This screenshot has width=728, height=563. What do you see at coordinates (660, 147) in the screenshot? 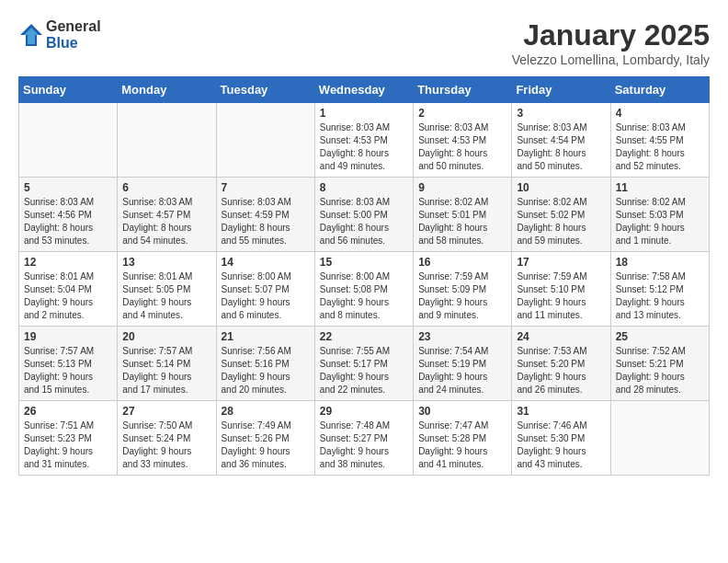
I see `day-info: Sunrise: 8:03 AM Sunset: 4:55 PM Dayligh…` at bounding box center [660, 147].